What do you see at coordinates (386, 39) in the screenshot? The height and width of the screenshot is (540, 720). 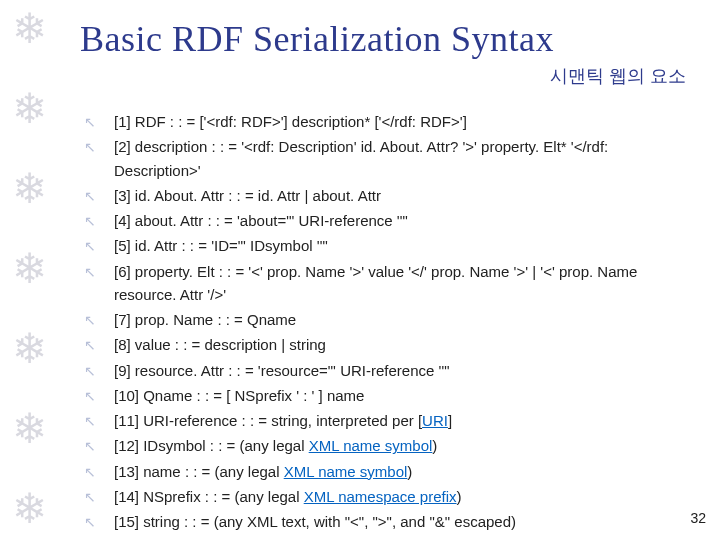 I see `page-title: Basic RDF Serialization Syntax` at bounding box center [386, 39].